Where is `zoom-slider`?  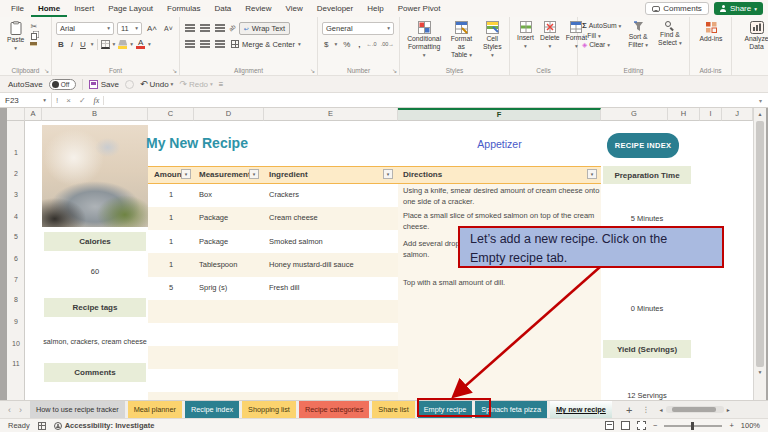 zoom-slider is located at coordinates (693, 426).